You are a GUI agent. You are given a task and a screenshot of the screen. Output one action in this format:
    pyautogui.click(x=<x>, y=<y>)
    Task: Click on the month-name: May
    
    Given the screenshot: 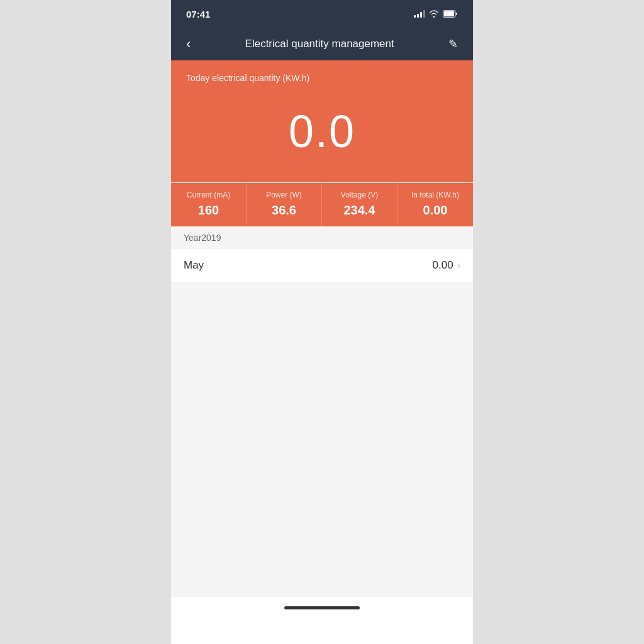 What is the action you would take?
    pyautogui.click(x=194, y=265)
    